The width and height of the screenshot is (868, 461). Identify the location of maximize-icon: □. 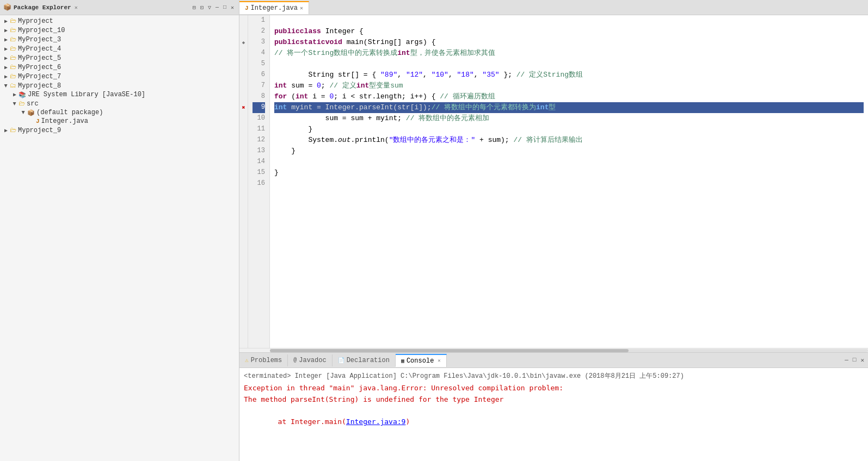
(225, 8).